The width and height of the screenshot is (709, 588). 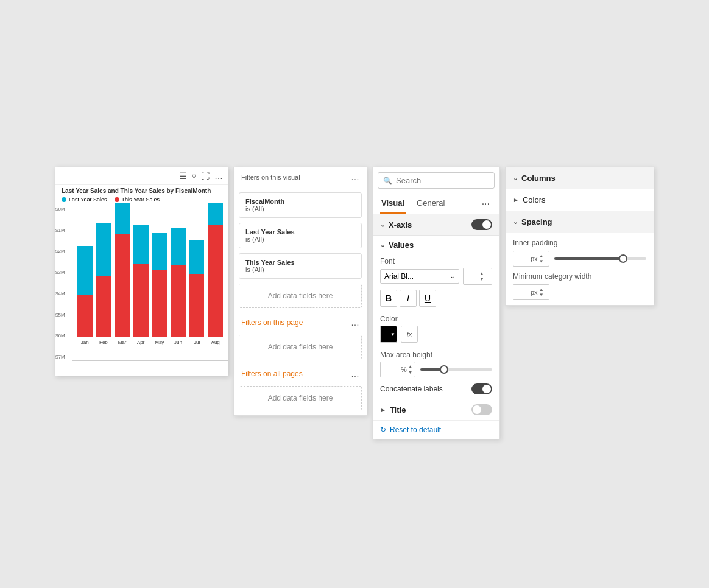 What do you see at coordinates (436, 369) in the screenshot?
I see `max-area-slider-row: 33 % ▲ ▼` at bounding box center [436, 369].